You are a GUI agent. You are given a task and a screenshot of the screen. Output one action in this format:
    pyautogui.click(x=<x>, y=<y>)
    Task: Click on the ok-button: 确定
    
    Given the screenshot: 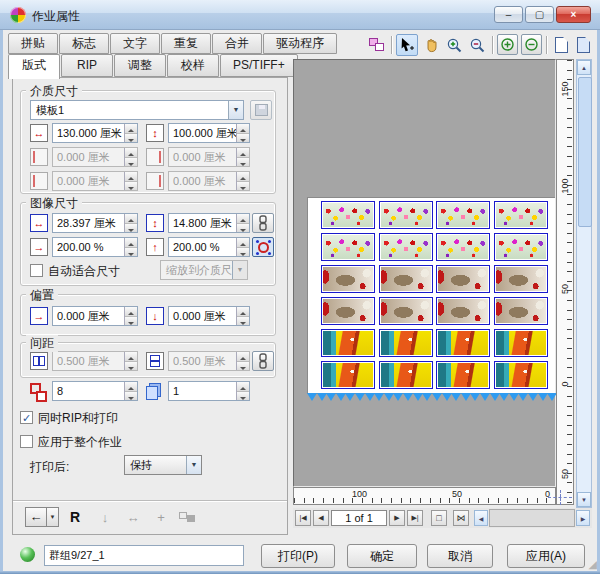 What is the action you would take?
    pyautogui.click(x=382, y=556)
    